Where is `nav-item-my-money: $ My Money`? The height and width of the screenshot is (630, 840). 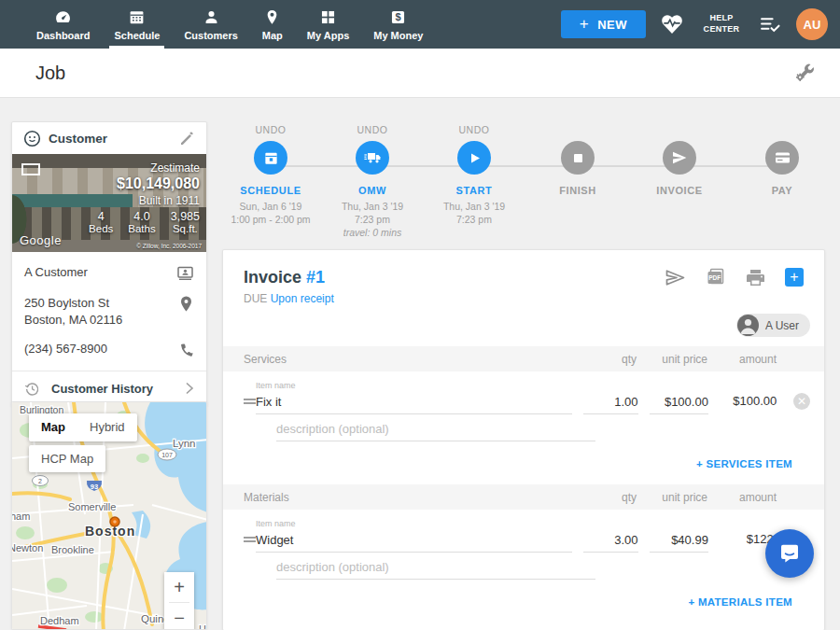 nav-item-my-money: $ My Money is located at coordinates (398, 24).